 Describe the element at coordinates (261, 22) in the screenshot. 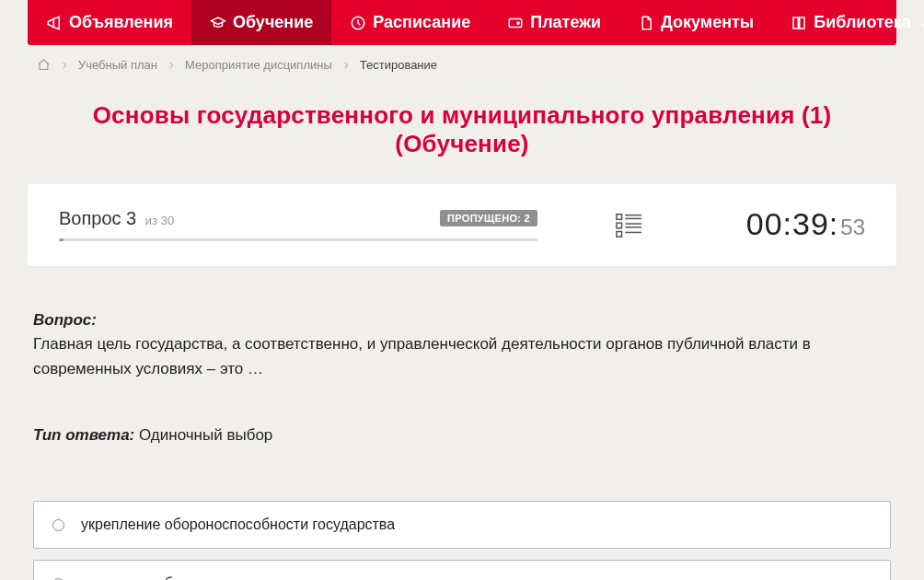

I see `nav-item-learning: Обучение` at that location.